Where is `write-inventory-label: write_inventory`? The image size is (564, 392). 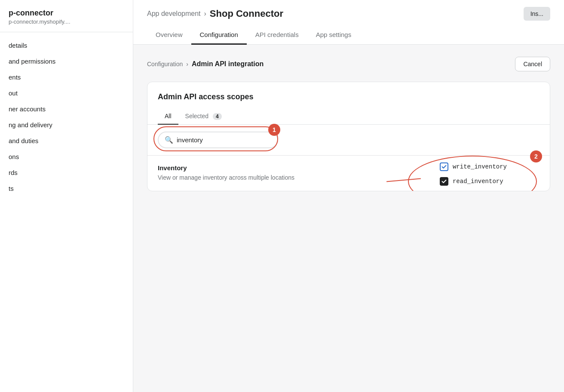 write-inventory-label: write_inventory is located at coordinates (480, 167).